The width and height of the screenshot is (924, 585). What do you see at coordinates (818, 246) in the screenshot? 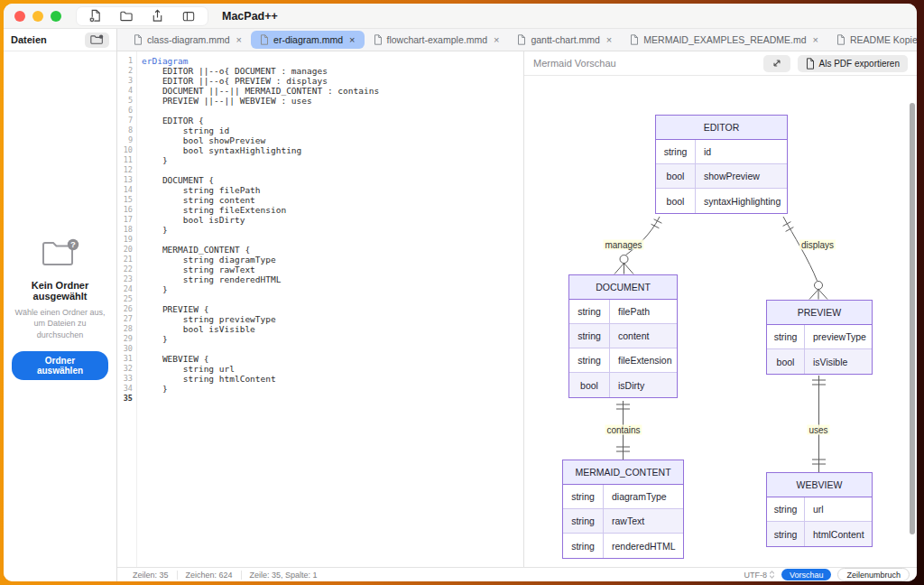
I see `relation-label-displays: displays` at bounding box center [818, 246].